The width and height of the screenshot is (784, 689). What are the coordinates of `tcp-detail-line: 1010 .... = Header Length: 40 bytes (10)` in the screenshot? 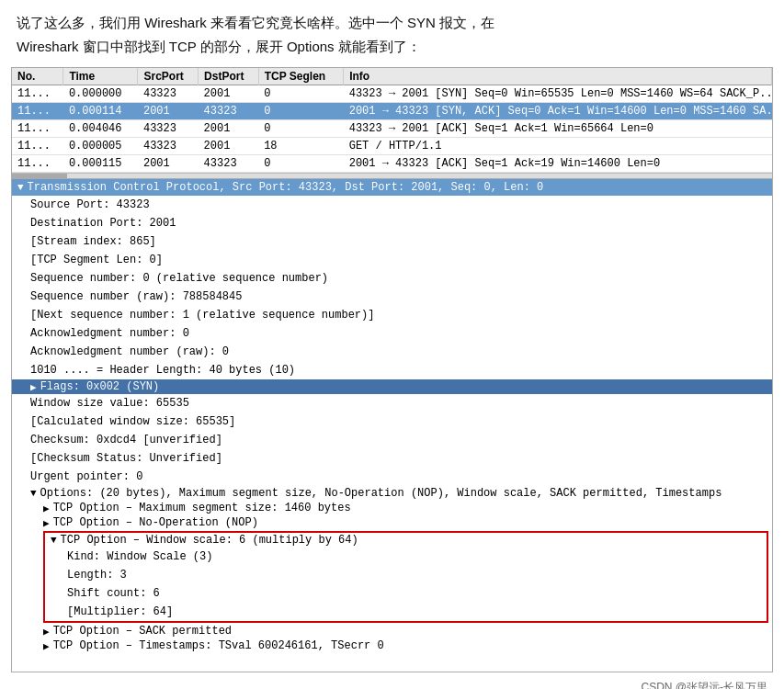 It's located at (392, 370).